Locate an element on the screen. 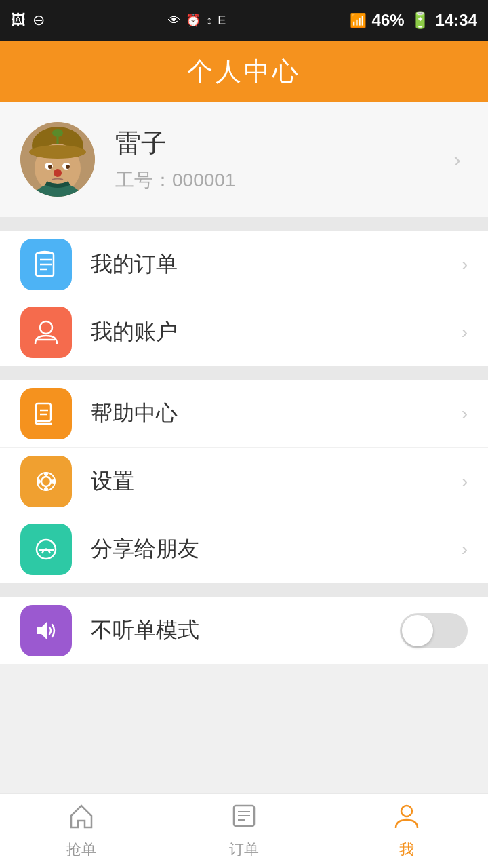  battery-percent: 46% is located at coordinates (388, 20).